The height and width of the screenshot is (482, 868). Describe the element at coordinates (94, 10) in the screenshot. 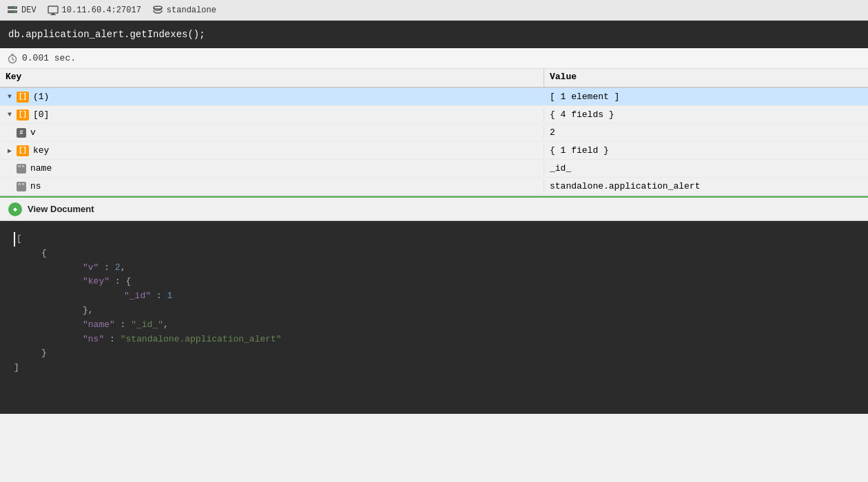

I see `connection-indicator: 10.11.60.4:27017` at that location.